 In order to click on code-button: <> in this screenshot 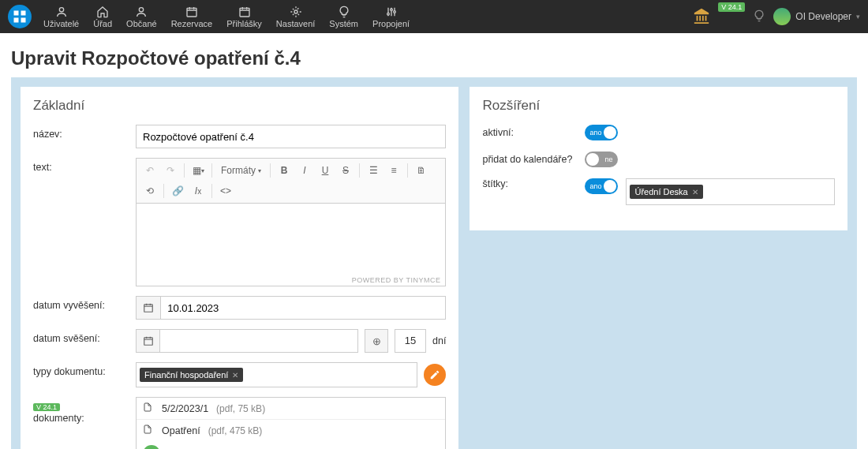, I will do `click(226, 191)`.